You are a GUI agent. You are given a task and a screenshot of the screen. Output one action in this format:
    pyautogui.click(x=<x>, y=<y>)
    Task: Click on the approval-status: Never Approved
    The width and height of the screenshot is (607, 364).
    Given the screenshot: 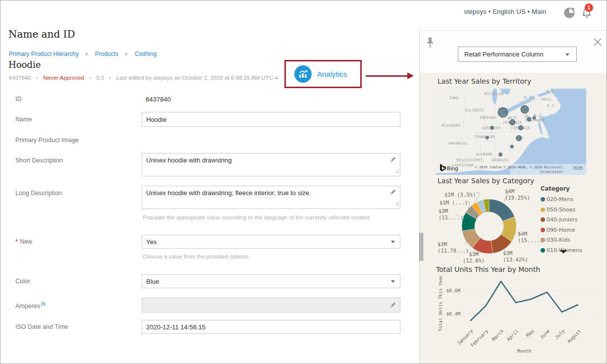 What is the action you would take?
    pyautogui.click(x=63, y=78)
    